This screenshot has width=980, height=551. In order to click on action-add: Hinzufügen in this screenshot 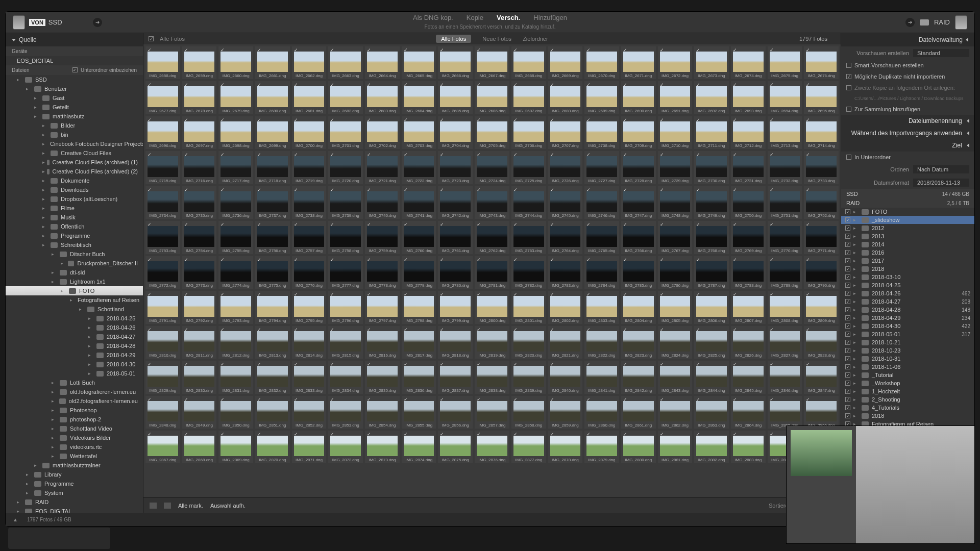, I will do `click(550, 17)`.